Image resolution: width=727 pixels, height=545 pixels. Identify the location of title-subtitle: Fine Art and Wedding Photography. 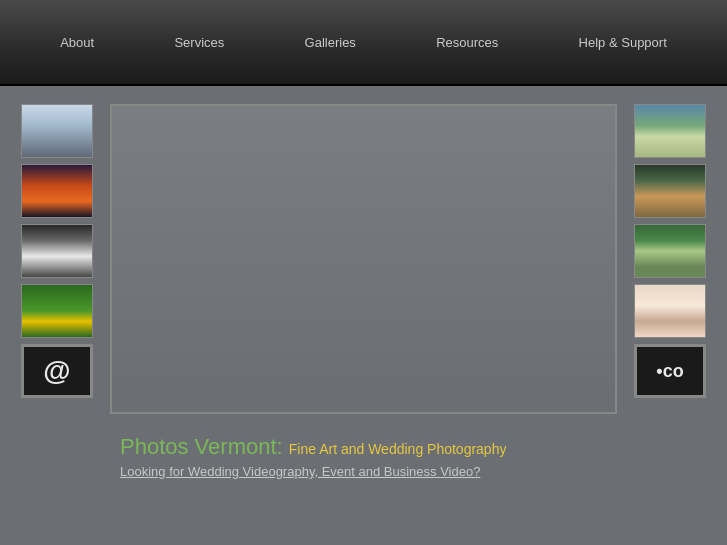
(398, 449).